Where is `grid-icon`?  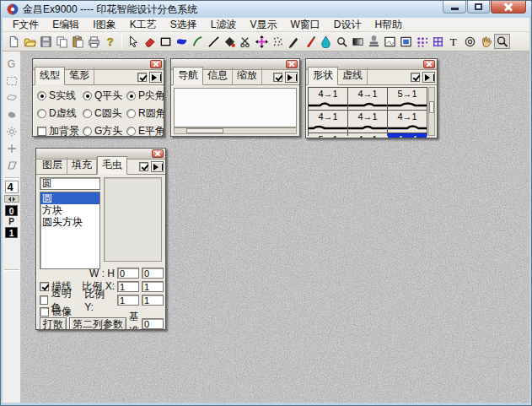 grid-icon is located at coordinates (438, 41).